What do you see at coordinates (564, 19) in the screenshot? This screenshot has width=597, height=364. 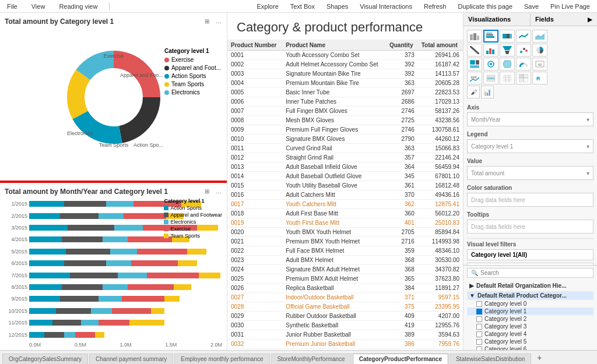 I see `fields-tab: Fields ▶` at bounding box center [564, 19].